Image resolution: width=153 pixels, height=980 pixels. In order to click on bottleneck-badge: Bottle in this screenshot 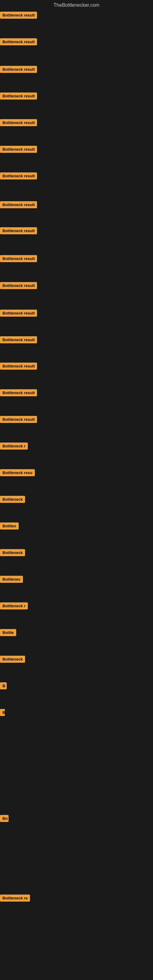, I will do `click(8, 632)`.